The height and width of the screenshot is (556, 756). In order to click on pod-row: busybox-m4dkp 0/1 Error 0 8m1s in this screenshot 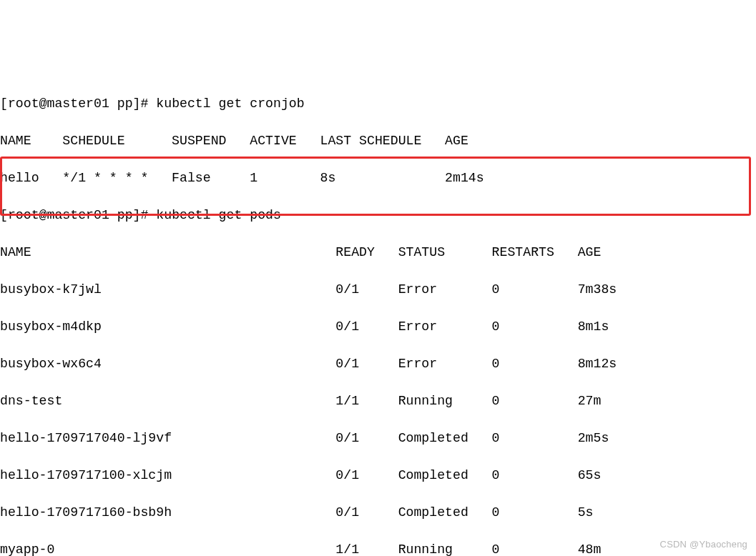, I will do `click(378, 327)`.